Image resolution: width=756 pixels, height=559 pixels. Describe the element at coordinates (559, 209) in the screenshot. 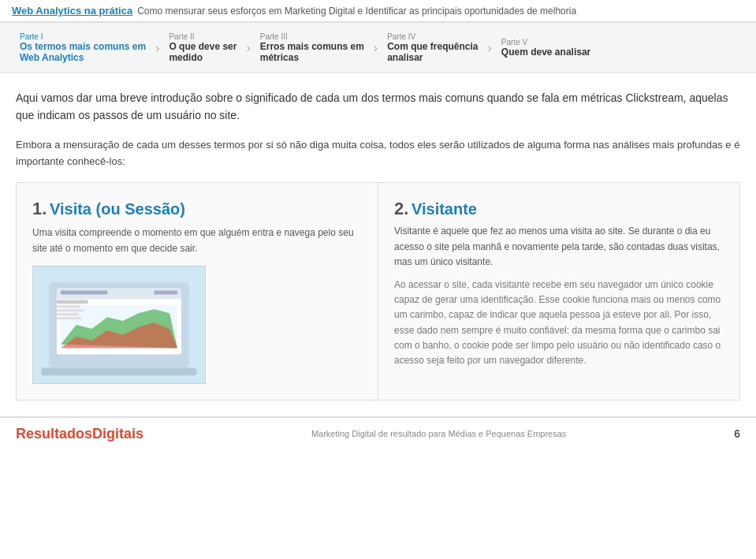

I see `card2-header: 2. Visitante` at that location.